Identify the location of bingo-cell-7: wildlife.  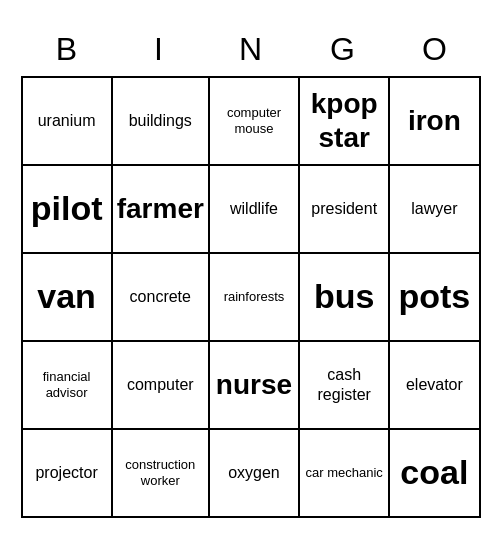
(255, 210).